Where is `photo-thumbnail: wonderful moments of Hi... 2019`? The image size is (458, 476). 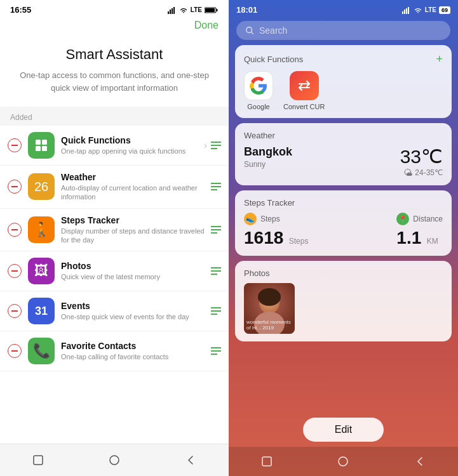 photo-thumbnail: wonderful moments of Hi... 2019 is located at coordinates (269, 308).